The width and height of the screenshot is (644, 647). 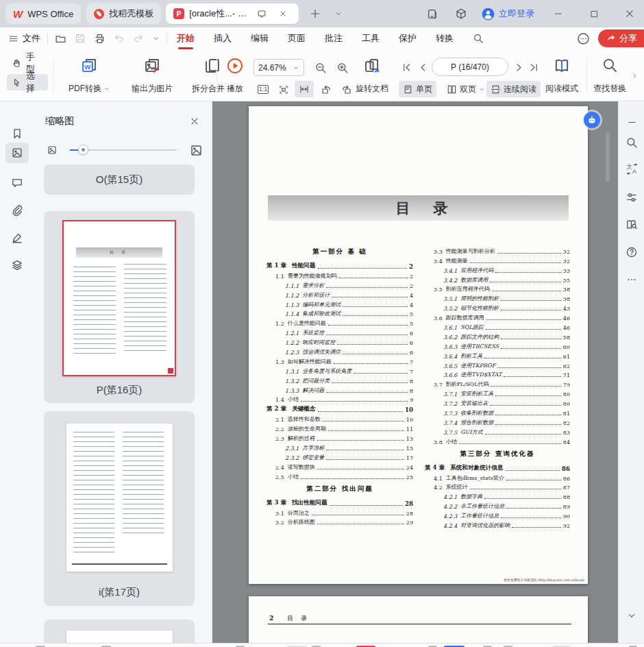 I want to click on menu-tab-page: 页面, so click(x=297, y=38).